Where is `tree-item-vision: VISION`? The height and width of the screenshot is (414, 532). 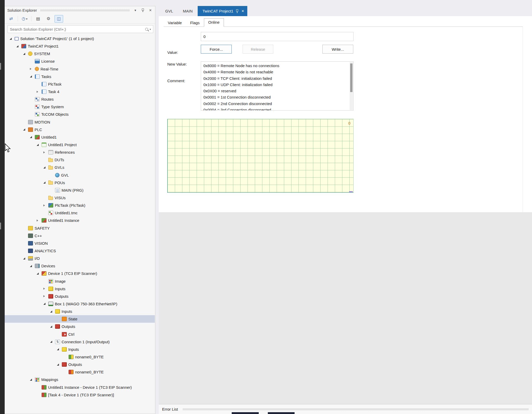
tree-item-vision: VISION is located at coordinates (80, 243).